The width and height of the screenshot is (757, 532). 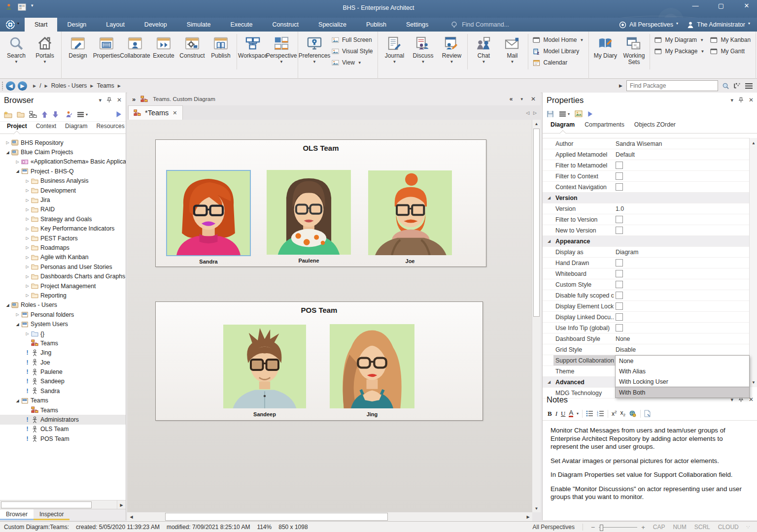 I want to click on actor-jing: Jing, so click(x=372, y=370).